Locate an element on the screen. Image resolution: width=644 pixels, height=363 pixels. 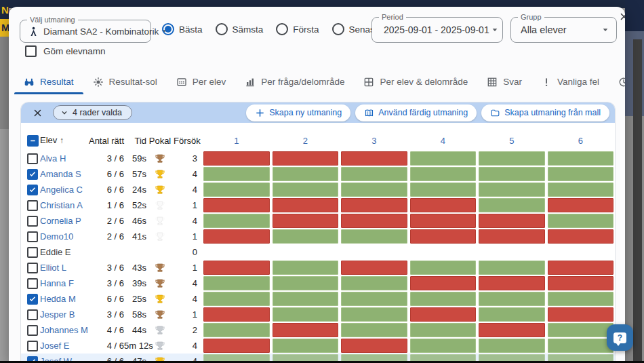
table-row-johannes-m: Johannes M4 / 644s2 is located at coordinates (318, 330).